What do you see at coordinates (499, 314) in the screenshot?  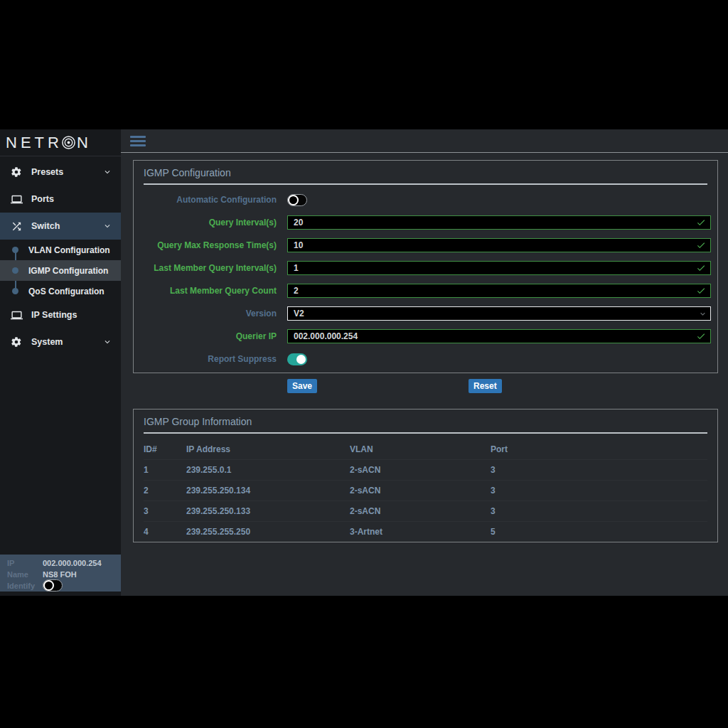 I see `select-dropdown: V2` at bounding box center [499, 314].